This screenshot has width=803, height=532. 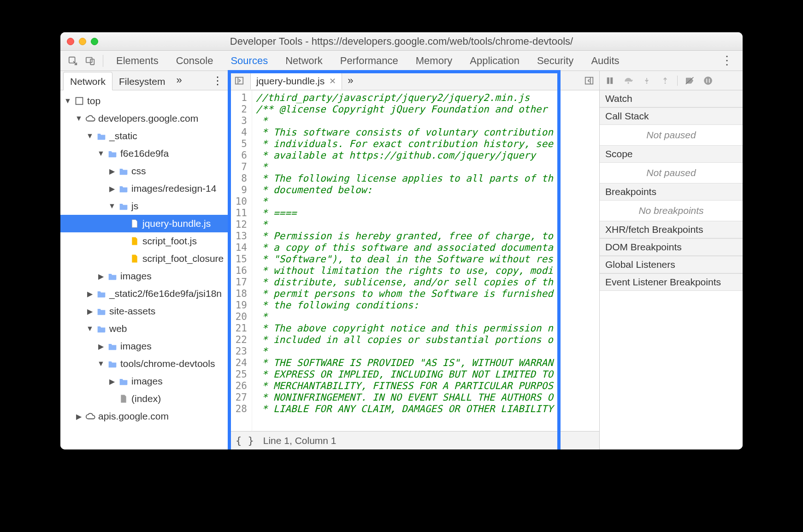 I want to click on file-tree-file: script_foot_closure, so click(x=145, y=259).